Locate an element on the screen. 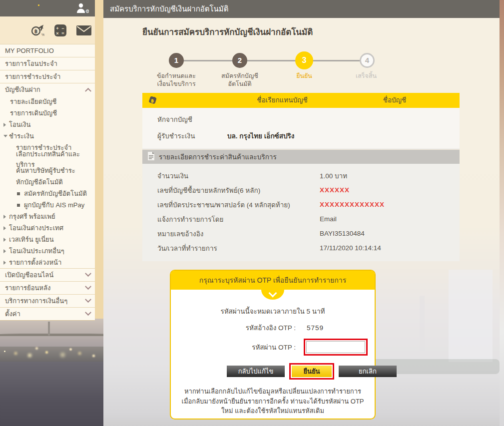  row-value: บล. กรุงไทย เอ็กซ์สปริง is located at coordinates (261, 136).